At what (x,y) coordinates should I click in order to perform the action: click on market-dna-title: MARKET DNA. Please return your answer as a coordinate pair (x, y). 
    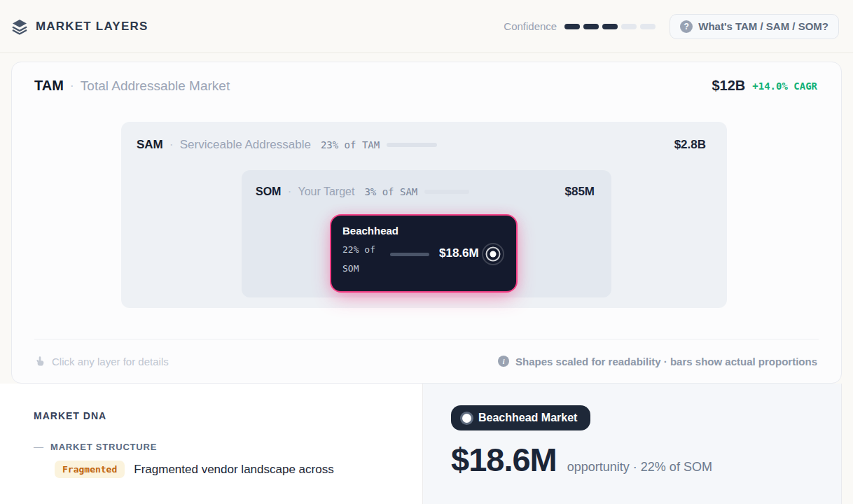
    Looking at the image, I should click on (221, 416).